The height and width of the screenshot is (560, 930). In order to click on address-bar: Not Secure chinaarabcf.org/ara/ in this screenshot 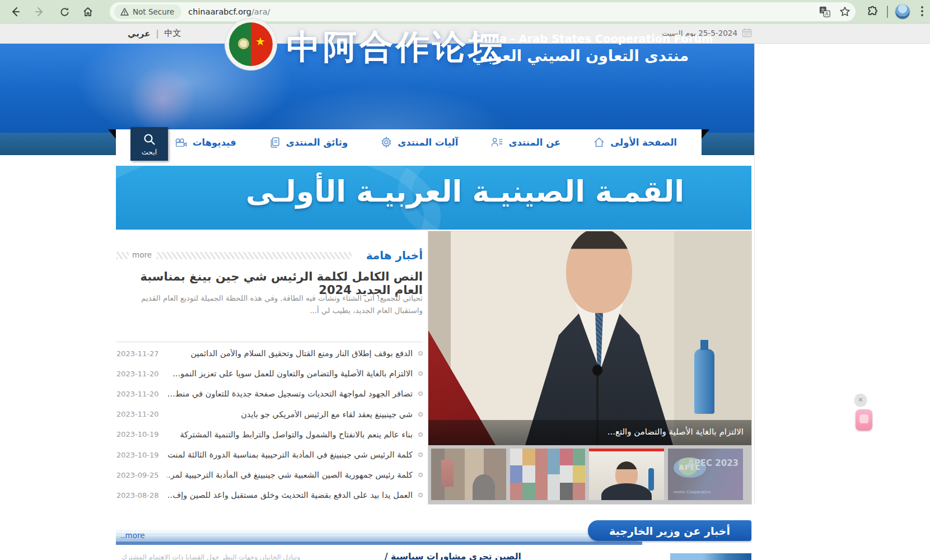, I will do `click(483, 12)`.